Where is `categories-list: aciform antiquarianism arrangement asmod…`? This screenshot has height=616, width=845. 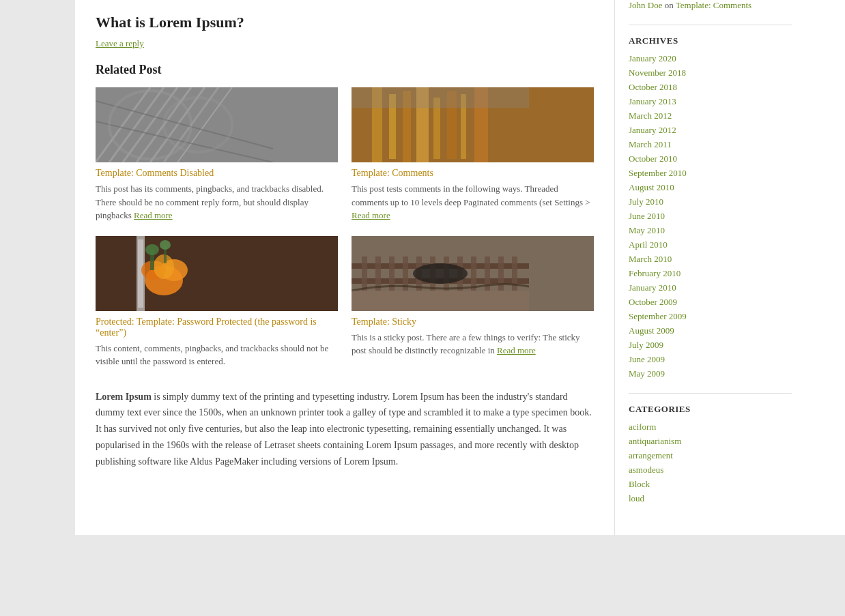
categories-list: aciform antiquarianism arrangement asmod… is located at coordinates (710, 463).